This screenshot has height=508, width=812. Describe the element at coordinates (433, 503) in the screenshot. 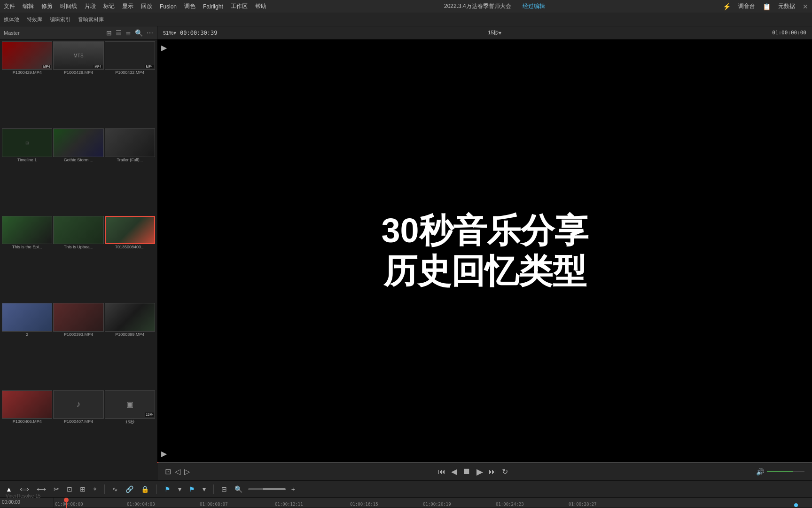

I see `timeline-tracks: 01:00:00:00 01:00:04:03 01:00:08:07 01:0…` at that location.